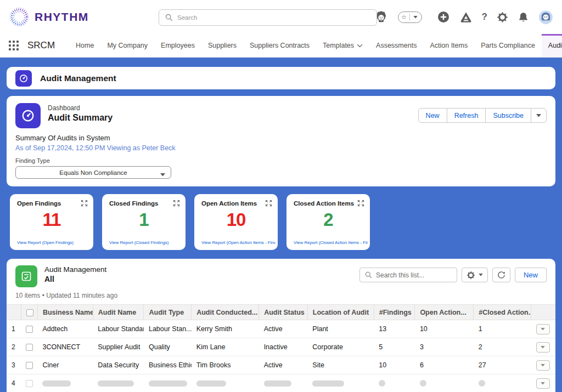  I want to click on view-report-link: View Report (Open Findings), so click(54, 242).